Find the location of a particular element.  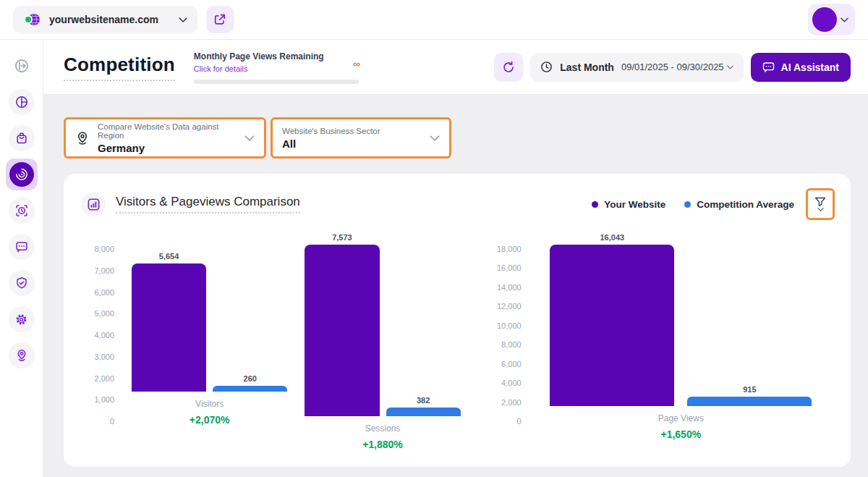

pageviews-progress-bar is located at coordinates (276, 82).